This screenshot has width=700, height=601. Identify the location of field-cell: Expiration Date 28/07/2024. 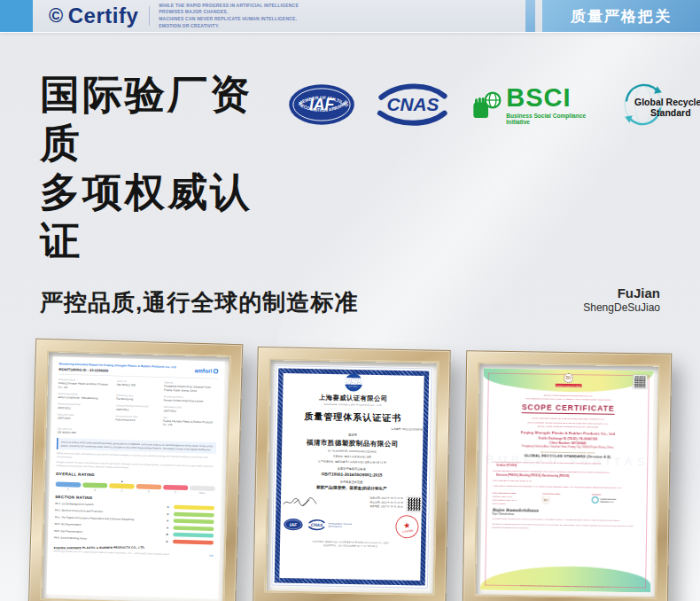
(85, 418).